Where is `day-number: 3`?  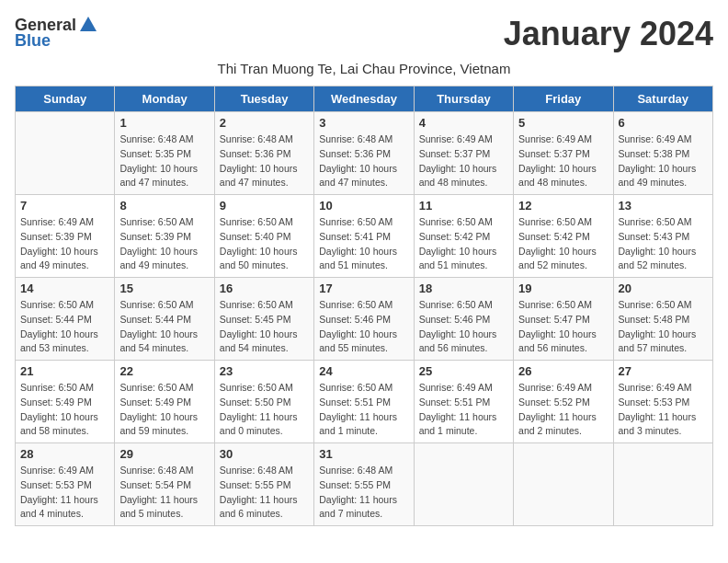
day-number: 3 is located at coordinates (364, 123).